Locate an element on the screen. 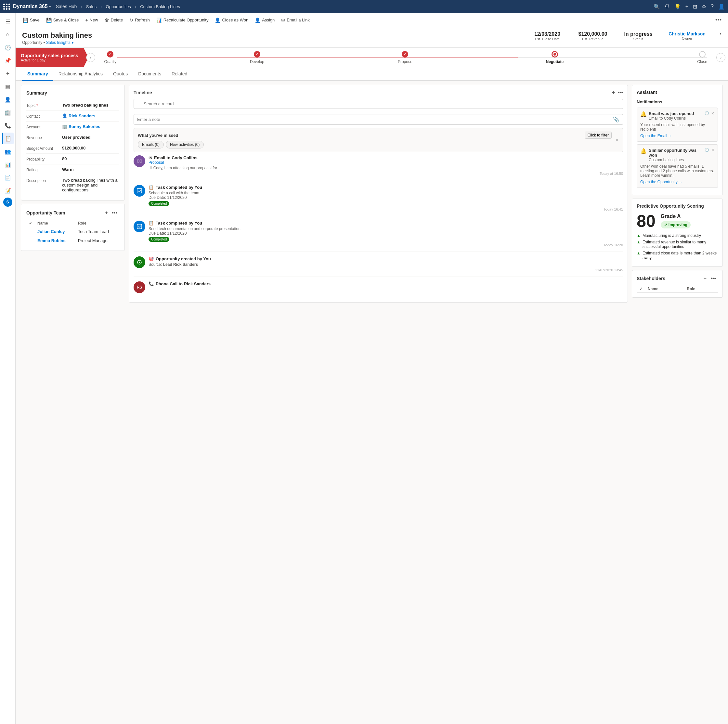 The width and height of the screenshot is (728, 724). notif-body-2: Other won deal have had 5 emails, 1 meet… is located at coordinates (678, 171).